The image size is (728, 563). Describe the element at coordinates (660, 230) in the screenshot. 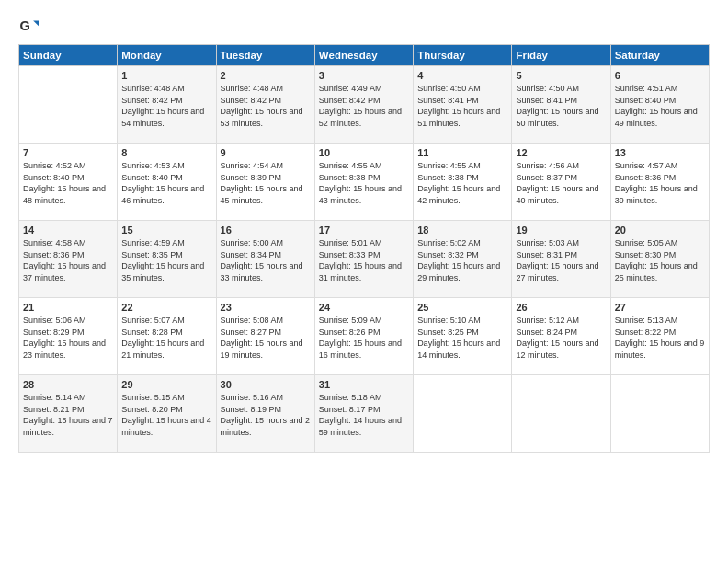

I see `day-number: 20` at that location.